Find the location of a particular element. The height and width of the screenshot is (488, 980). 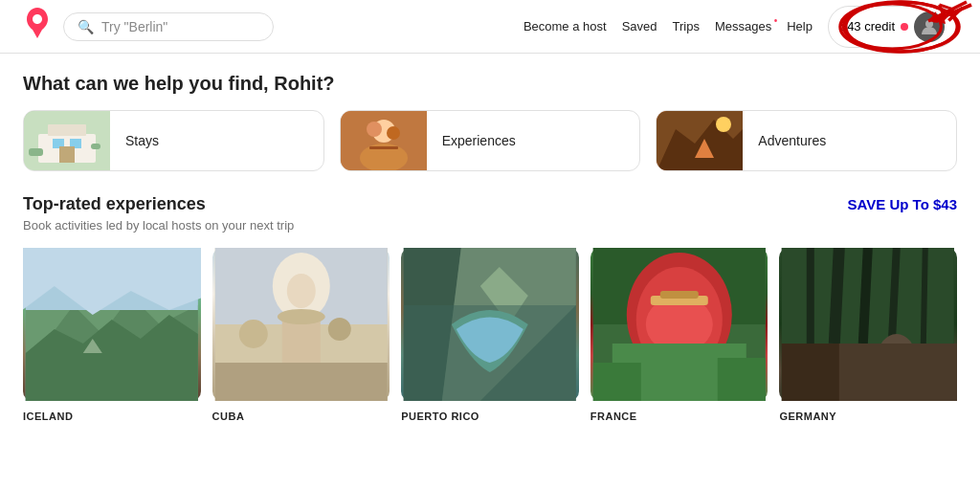

messages-link: Messages is located at coordinates (743, 27).